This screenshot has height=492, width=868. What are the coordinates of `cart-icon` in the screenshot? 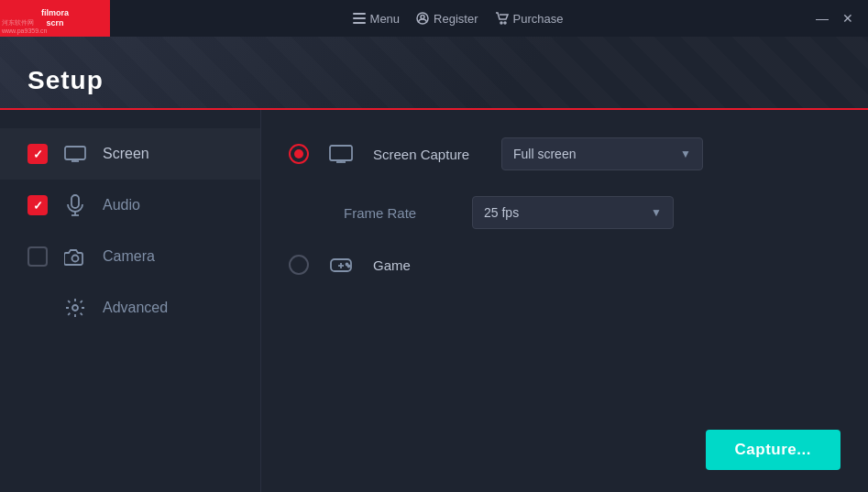 It's located at (502, 18).